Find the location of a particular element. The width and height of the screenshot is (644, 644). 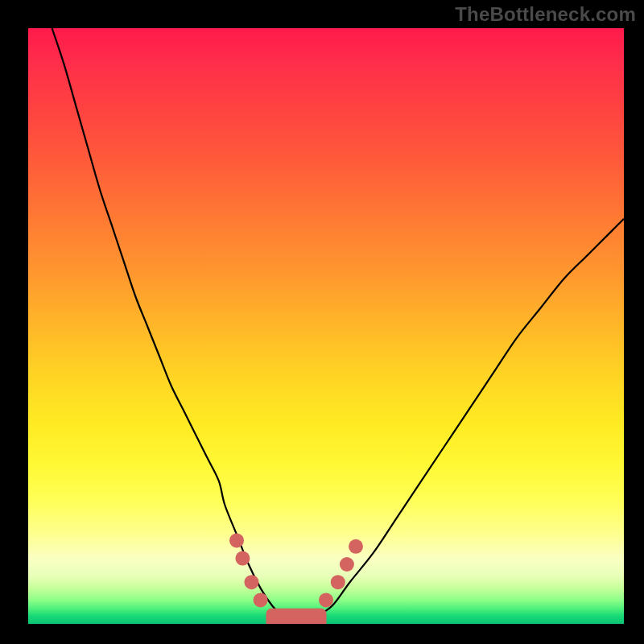

watermark-text: TheBottleneck.com is located at coordinates (546, 14).